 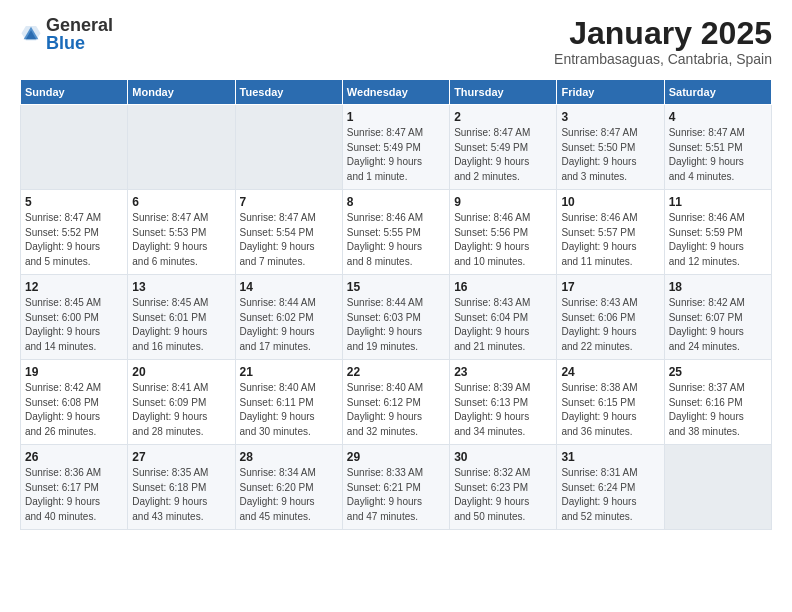 I want to click on cell-details: Sunrise: 8:47 AMSunset: 5:52 PMDaylight:…, so click(x=74, y=240).